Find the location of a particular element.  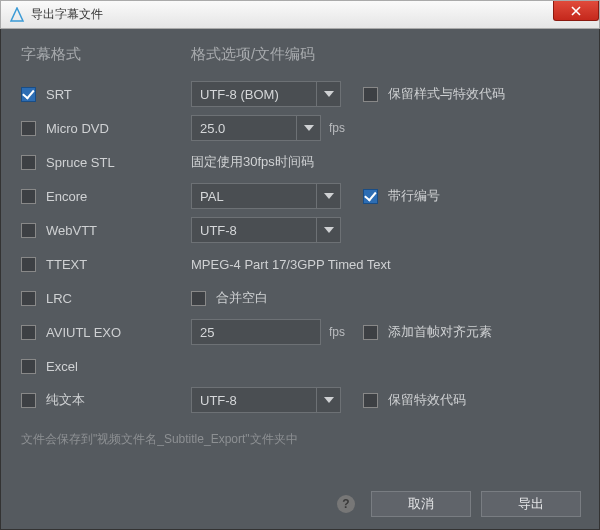

window-title: 导出字幕文件 is located at coordinates (67, 14).